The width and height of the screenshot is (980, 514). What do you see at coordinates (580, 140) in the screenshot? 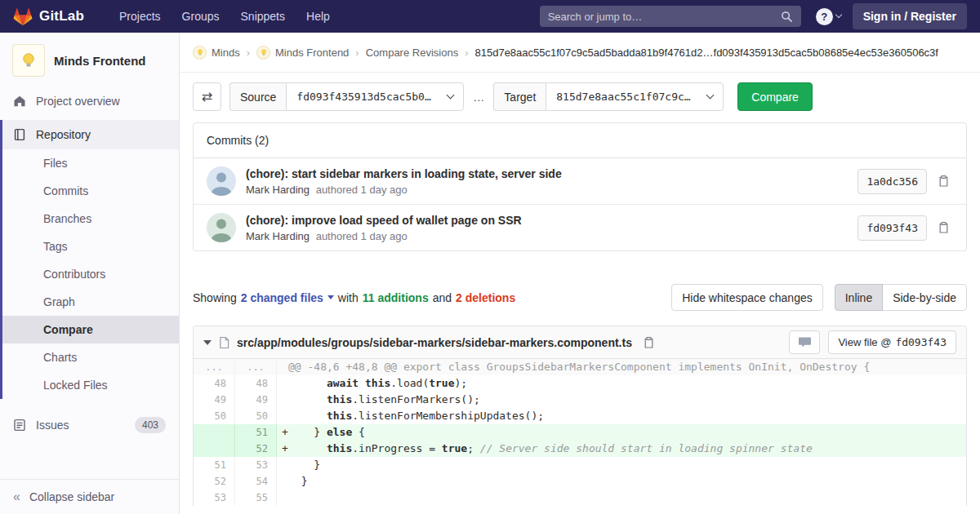
I see `commits-panel-header: Commits (2)` at bounding box center [580, 140].